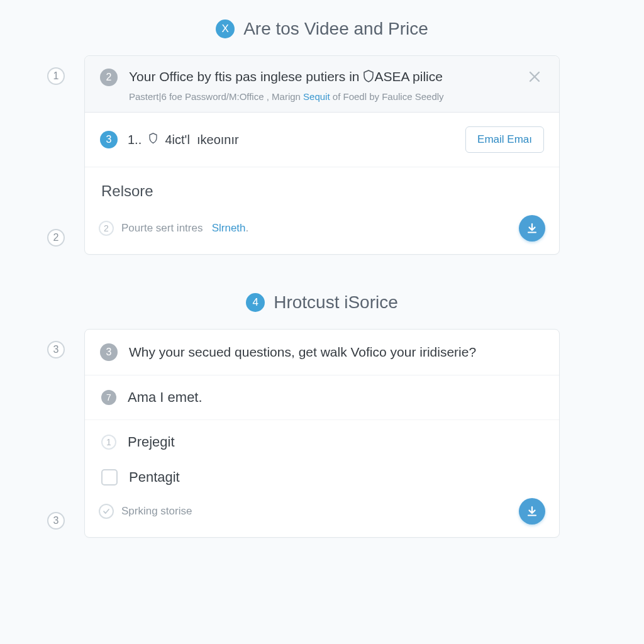 Image resolution: width=644 pixels, height=644 pixels. I want to click on card1-footer-link: Slrneth, so click(229, 228).